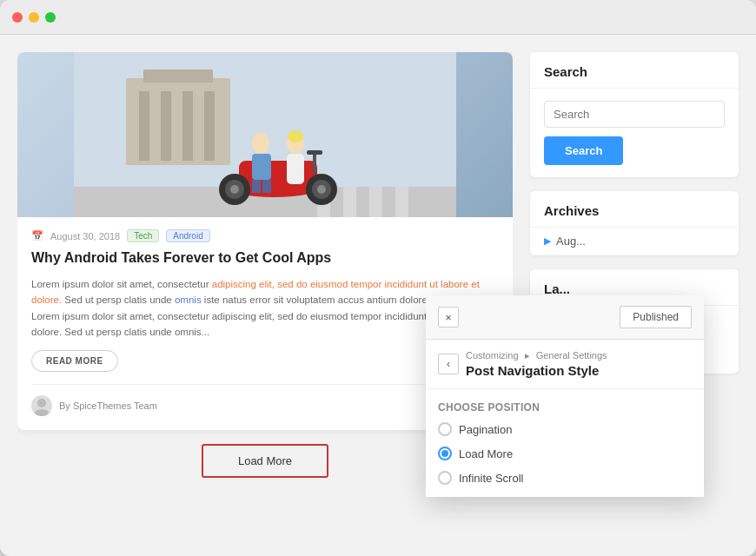  What do you see at coordinates (571, 242) in the screenshot?
I see `archives-item-label: Aug...` at bounding box center [571, 242].